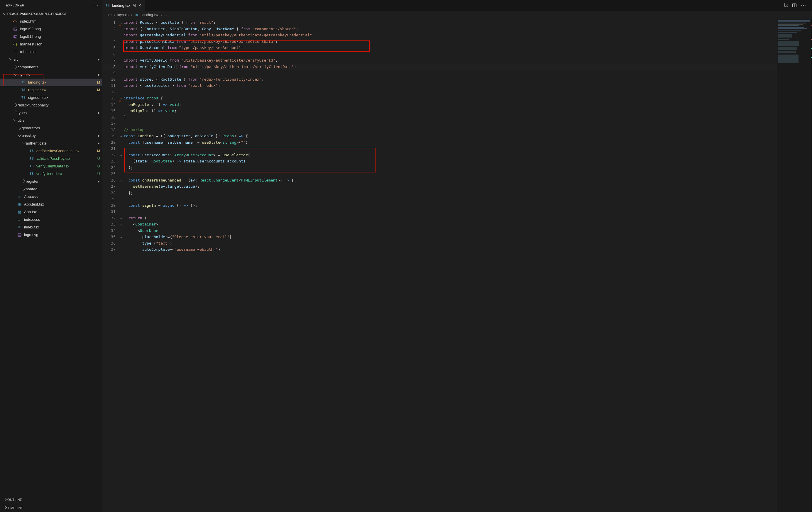 This screenshot has height=512, width=812. I want to click on folder-label: components, so click(57, 67).